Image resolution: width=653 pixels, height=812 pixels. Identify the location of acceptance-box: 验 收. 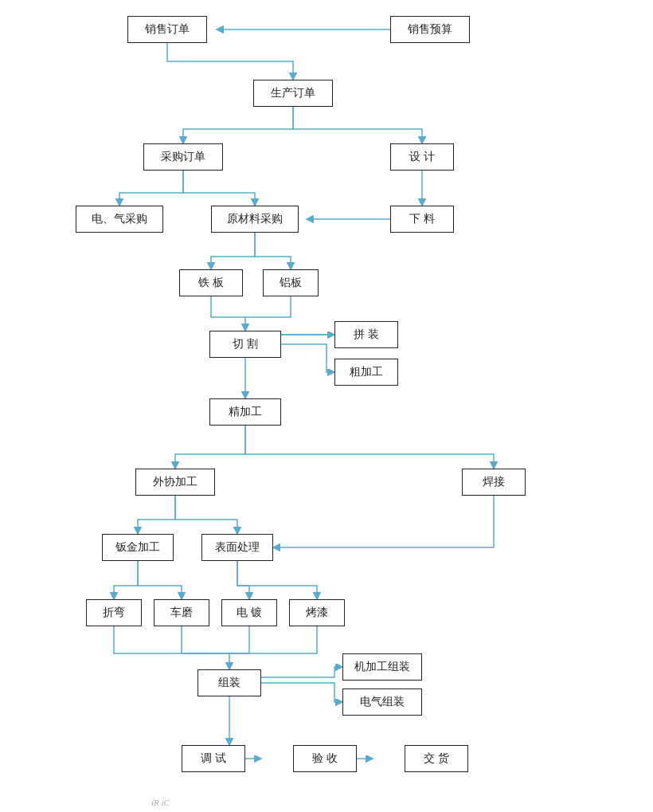
(325, 759).